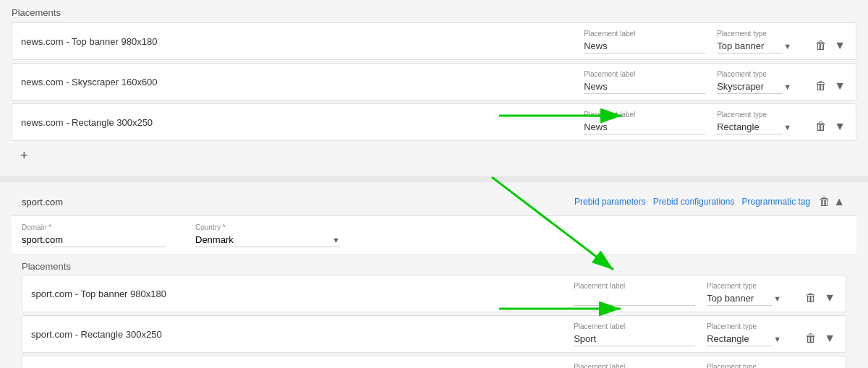 The height and width of the screenshot is (368, 868). Describe the element at coordinates (434, 361) in the screenshot. I see `sport-placement-row-3: sport.com - Skyscraper 160x600 Placement…` at that location.